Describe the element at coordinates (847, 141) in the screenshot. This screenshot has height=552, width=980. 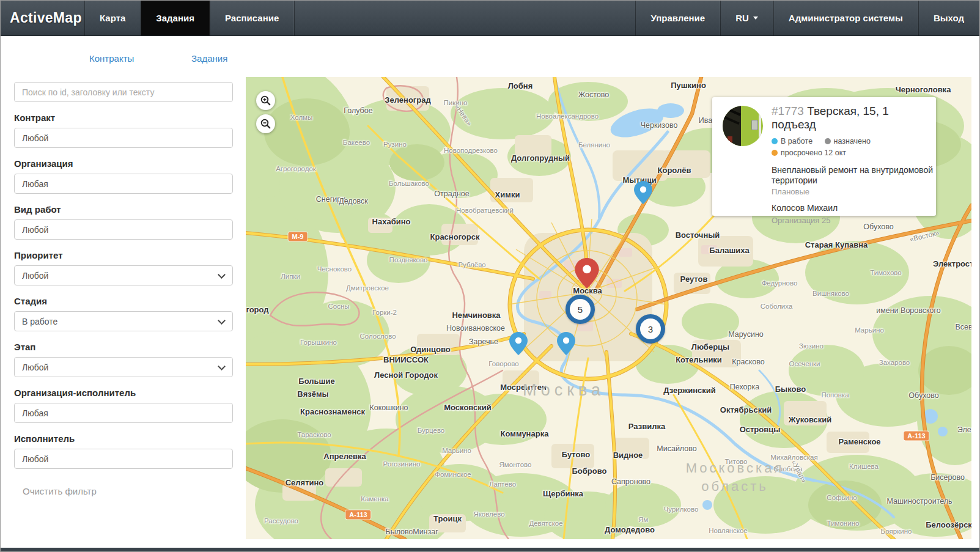
I see `status-badge: назначено` at that location.